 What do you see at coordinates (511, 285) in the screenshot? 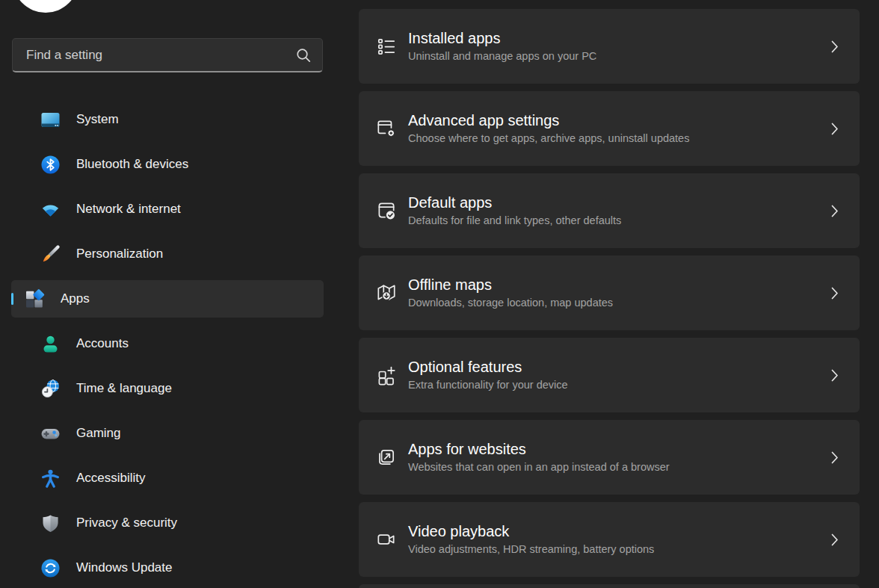
I see `card-title: Offline maps` at bounding box center [511, 285].